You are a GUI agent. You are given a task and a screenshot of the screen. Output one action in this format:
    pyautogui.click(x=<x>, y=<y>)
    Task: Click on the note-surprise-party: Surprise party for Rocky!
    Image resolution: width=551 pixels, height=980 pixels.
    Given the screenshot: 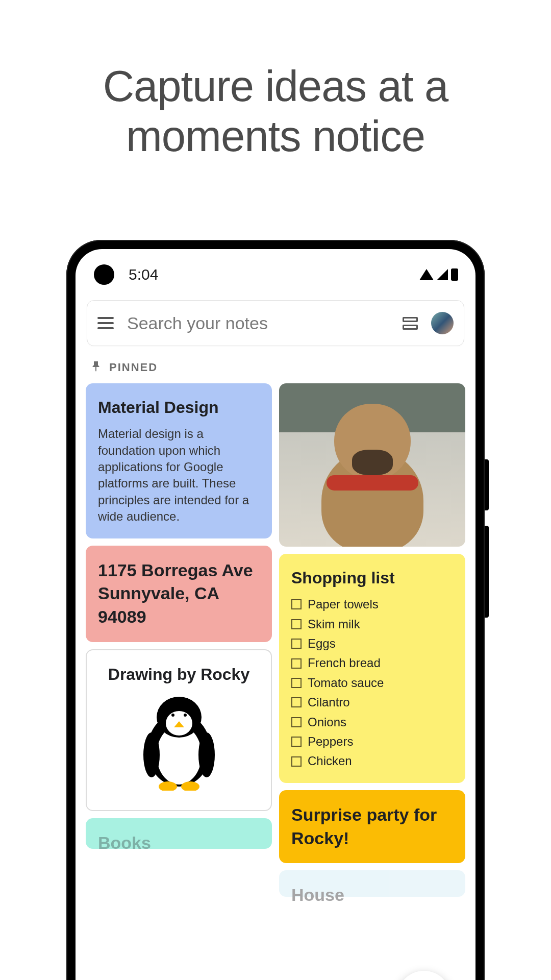 What is the action you would take?
    pyautogui.click(x=372, y=827)
    